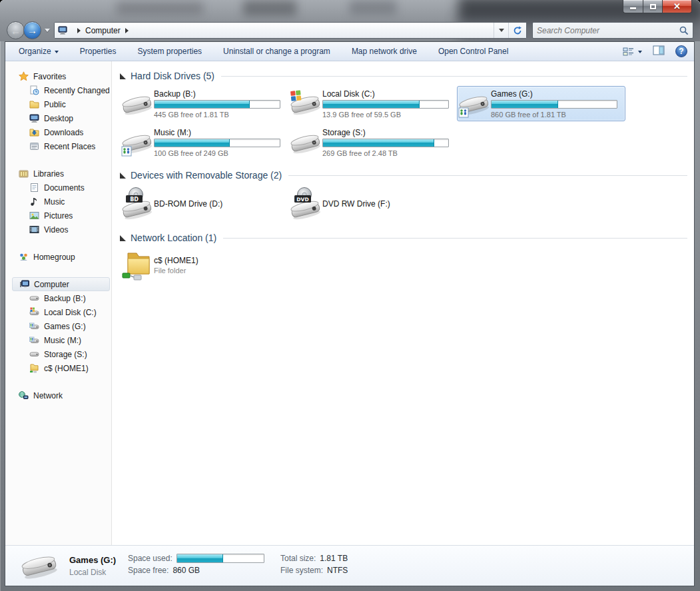 The width and height of the screenshot is (700, 591). Describe the element at coordinates (204, 204) in the screenshot. I see `device-tile-bdrom: BD BD-ROM Drive (D:)` at that location.